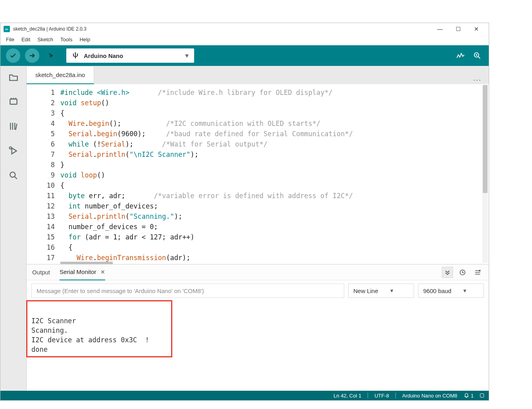 This screenshot has height=409, width=532. What do you see at coordinates (13, 126) in the screenshot?
I see `library-manager-button` at bounding box center [13, 126].